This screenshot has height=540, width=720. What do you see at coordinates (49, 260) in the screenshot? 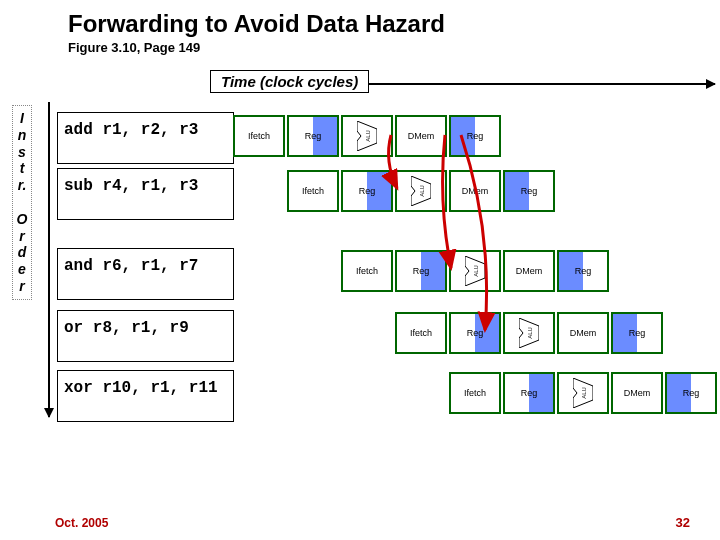
I see `instr-order-arrow` at bounding box center [49, 260].